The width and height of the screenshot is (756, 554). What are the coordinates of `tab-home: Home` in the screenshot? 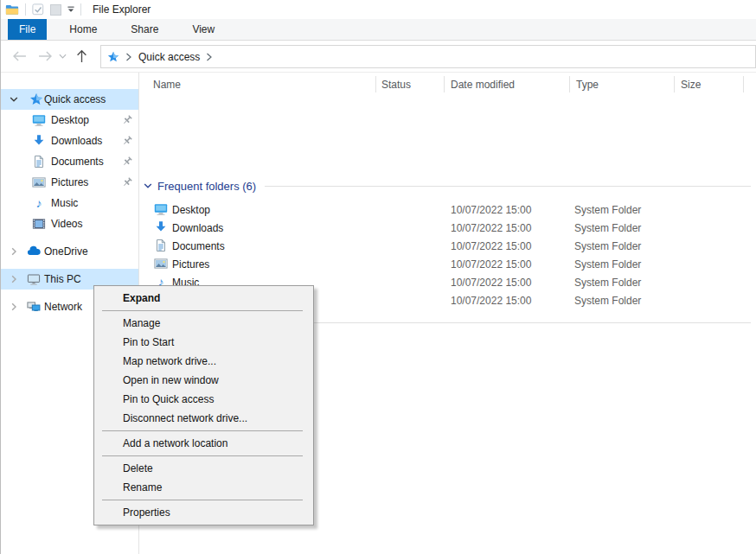 It's located at (83, 29).